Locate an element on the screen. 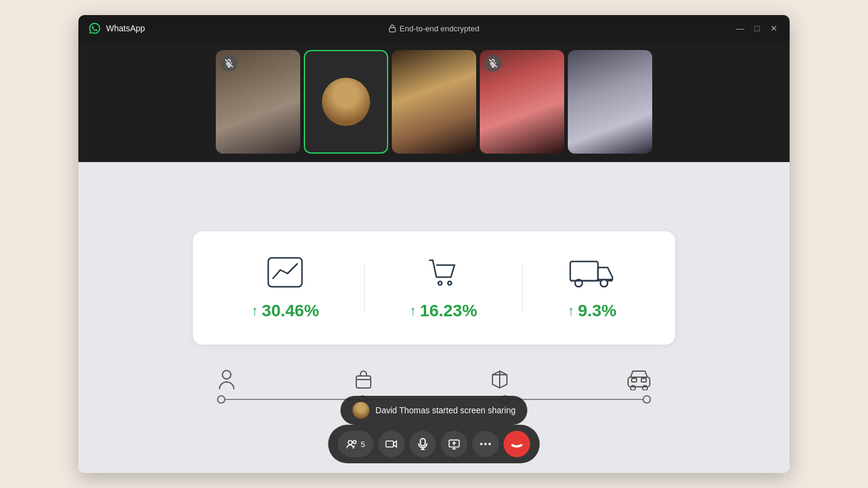 This screenshot has width=868, height=488. box-icon is located at coordinates (500, 380).